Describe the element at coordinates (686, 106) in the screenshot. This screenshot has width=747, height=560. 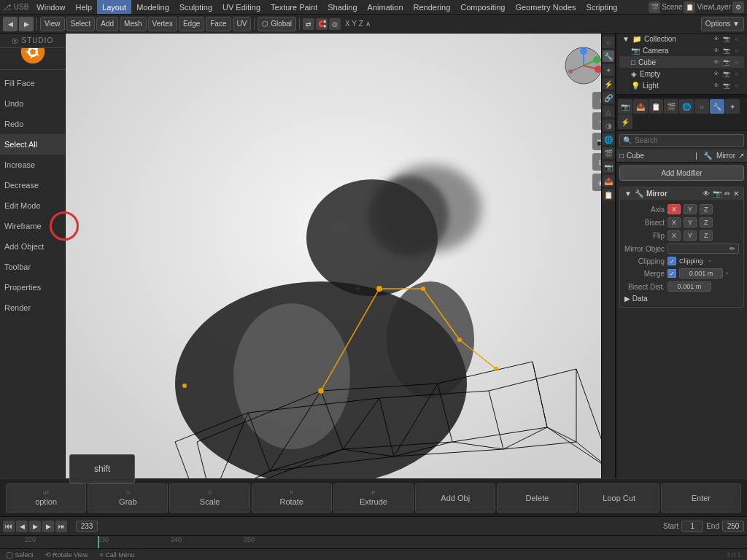
I see `world-tab: 🌐` at that location.